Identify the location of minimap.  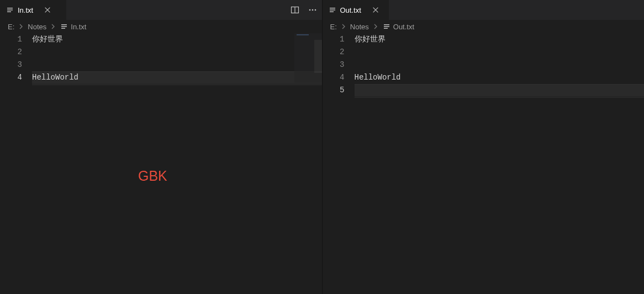
(308, 58).